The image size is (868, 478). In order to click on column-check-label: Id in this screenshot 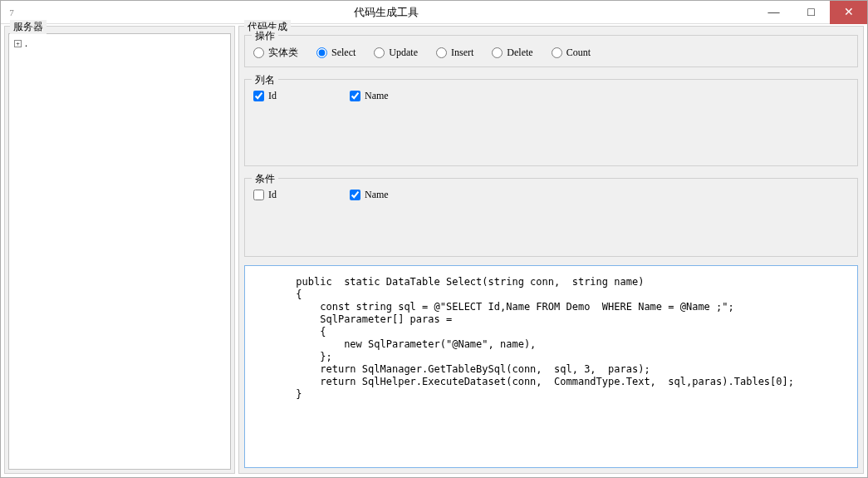, I will do `click(272, 96)`.